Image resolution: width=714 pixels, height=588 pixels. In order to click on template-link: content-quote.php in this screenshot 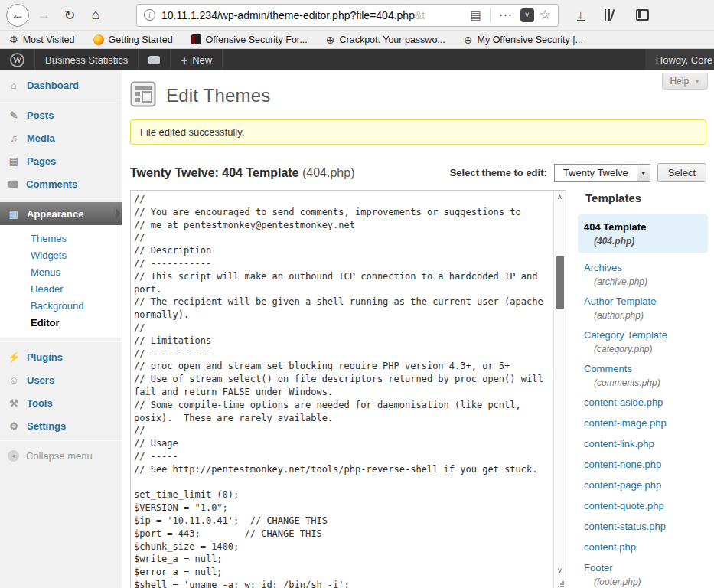, I will do `click(624, 505)`.